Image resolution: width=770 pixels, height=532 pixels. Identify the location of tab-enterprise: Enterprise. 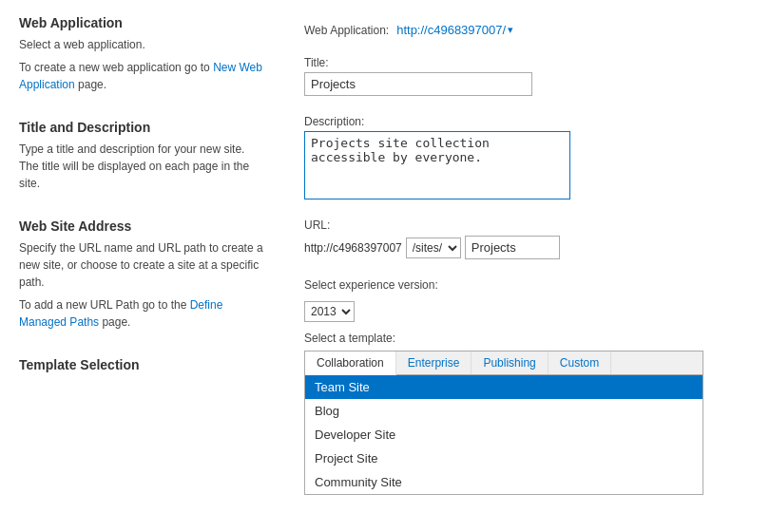
(434, 363).